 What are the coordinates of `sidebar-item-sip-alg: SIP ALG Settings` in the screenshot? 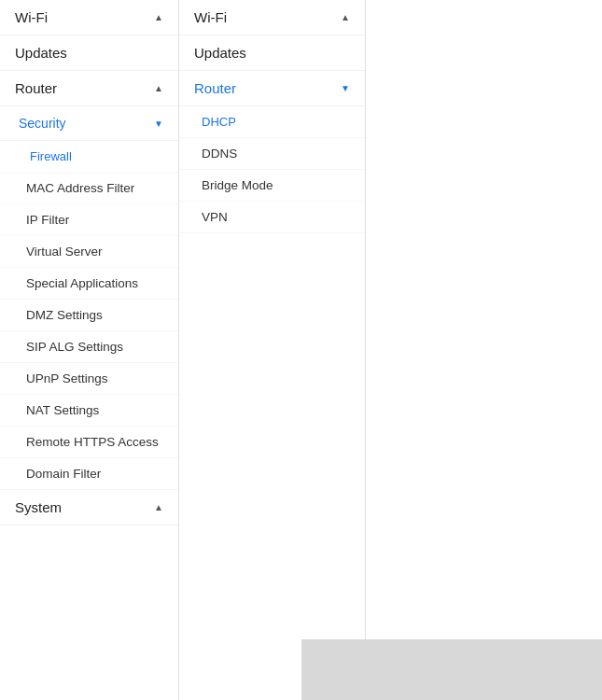 It's located at (90, 347).